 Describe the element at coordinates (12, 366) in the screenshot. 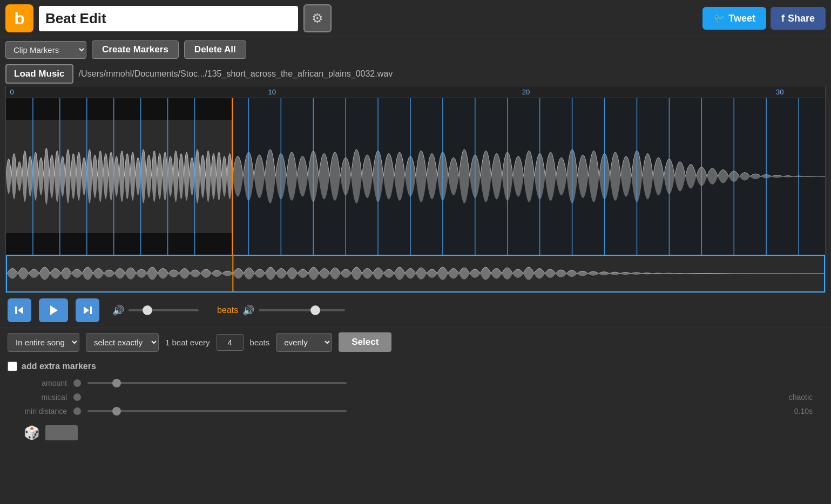

I see `add-extra-markers-checkbox` at that location.